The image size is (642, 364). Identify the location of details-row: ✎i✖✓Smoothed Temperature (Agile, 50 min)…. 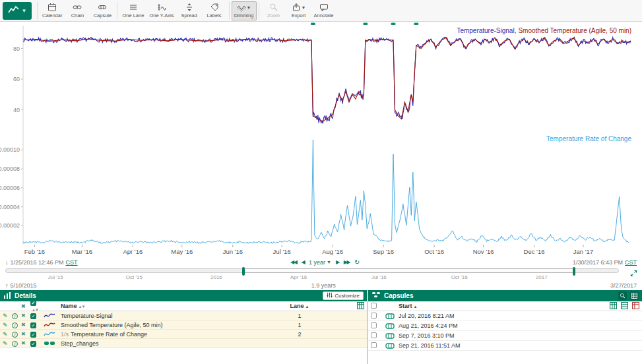
(183, 325).